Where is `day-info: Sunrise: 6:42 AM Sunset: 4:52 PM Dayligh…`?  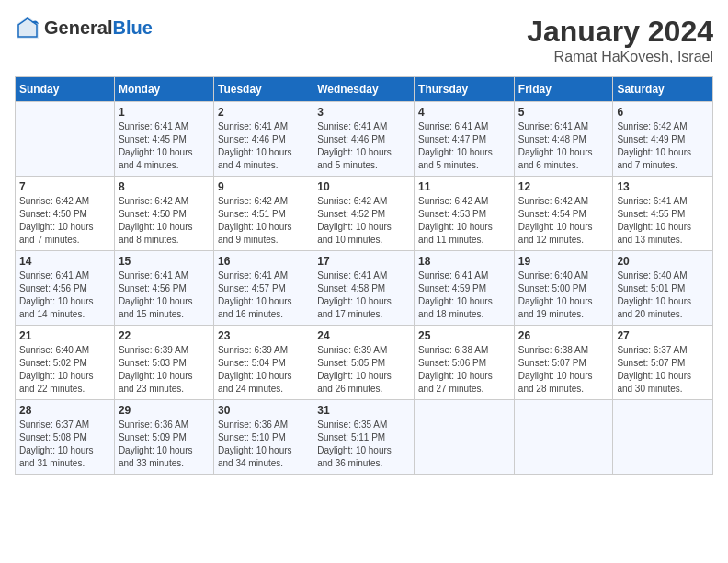 day-info: Sunrise: 6:42 AM Sunset: 4:52 PM Dayligh… is located at coordinates (364, 221).